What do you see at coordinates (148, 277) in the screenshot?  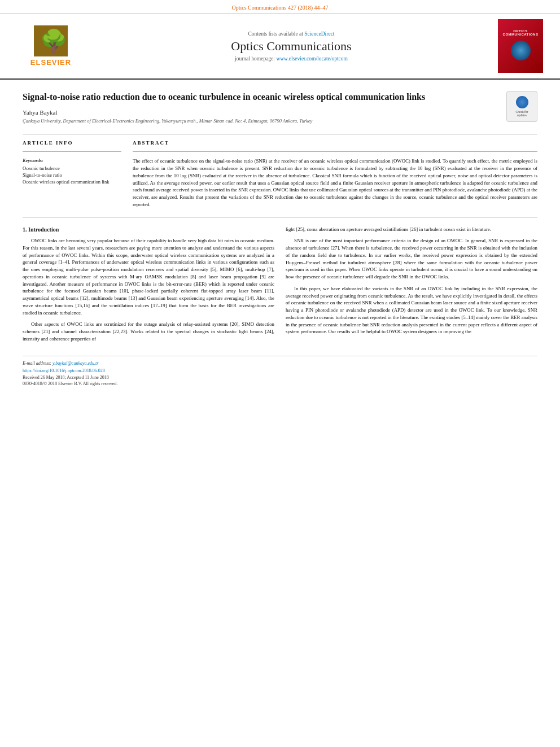 I see `intro-para-1: OWOC links are becoming very popular bec…` at bounding box center [148, 277].